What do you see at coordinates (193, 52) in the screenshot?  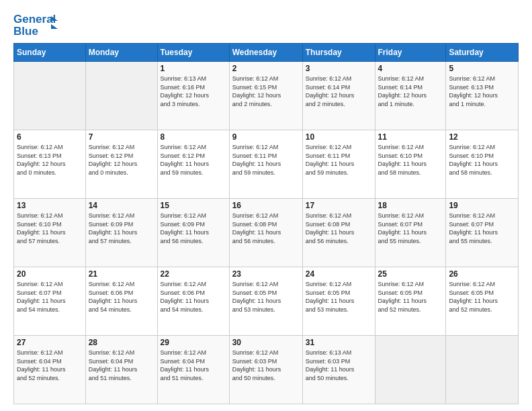 I see `header-tuesday: Tuesday` at bounding box center [193, 52].